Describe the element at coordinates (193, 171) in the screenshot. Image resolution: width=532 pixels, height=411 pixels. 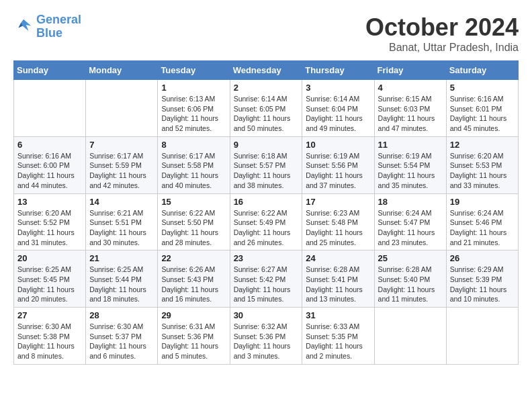
I see `day-info: Sunrise: 6:17 AM Sunset: 5:58 PM Dayligh…` at that location.